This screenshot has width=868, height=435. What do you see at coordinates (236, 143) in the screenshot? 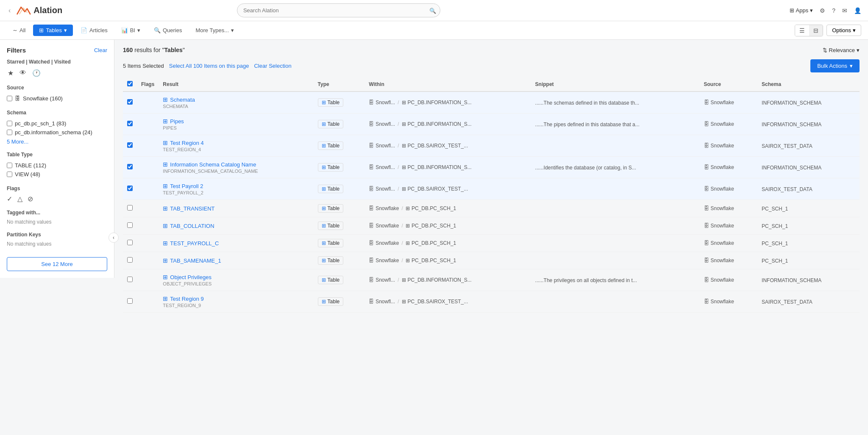
I see `result-name-2: ⊞ Test Region 4` at bounding box center [236, 143].